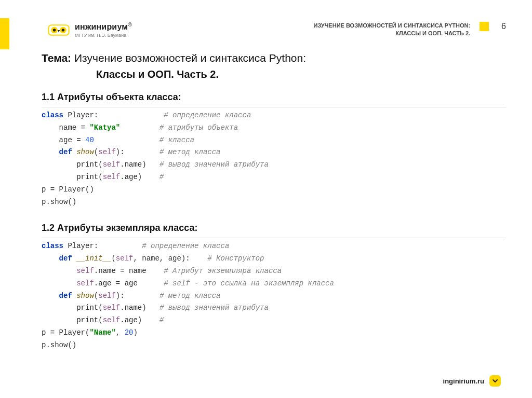 This screenshot has height=398, width=532. What do you see at coordinates (121, 333) in the screenshot?
I see `code-text: ,` at bounding box center [121, 333].